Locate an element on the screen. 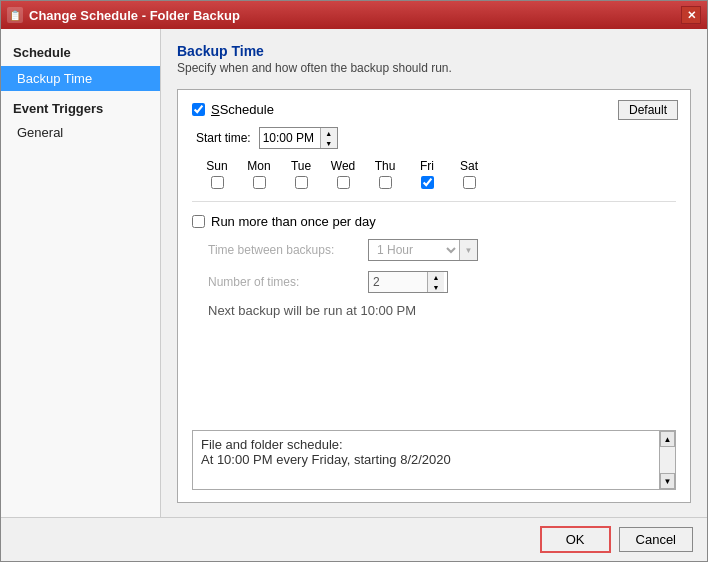  day-label-mon: Mon is located at coordinates (258, 166).